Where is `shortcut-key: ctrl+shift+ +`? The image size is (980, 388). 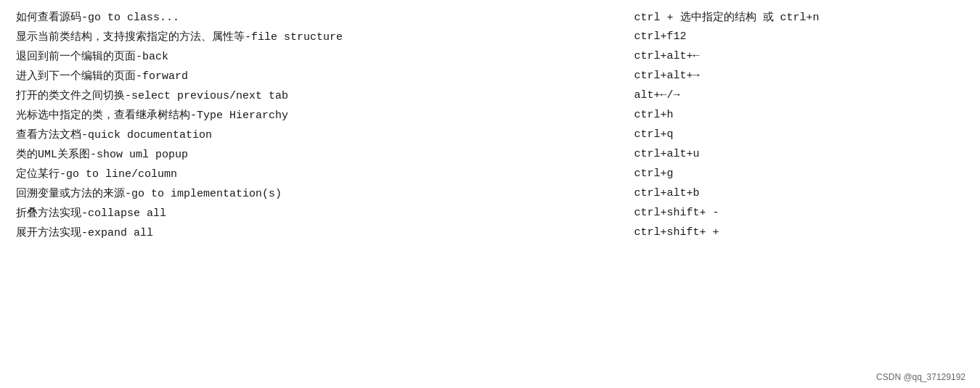 shortcut-key: ctrl+shift+ + is located at coordinates (800, 232).